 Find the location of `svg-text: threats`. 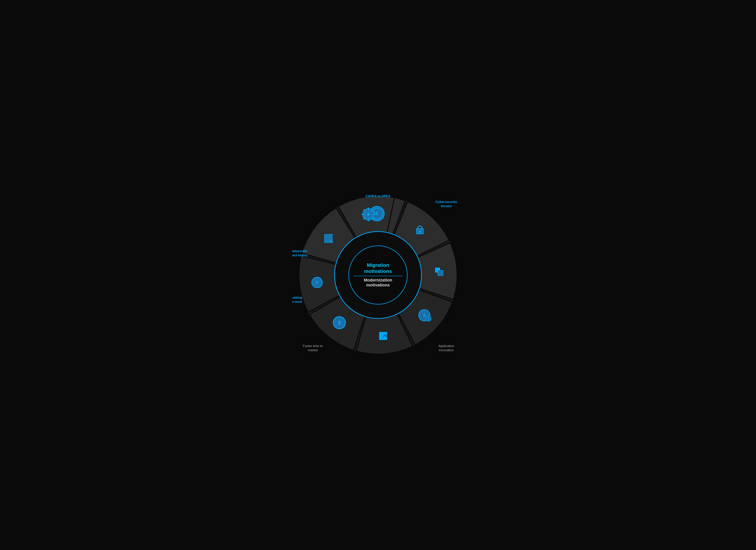

svg-text: threats is located at coordinates (446, 206).